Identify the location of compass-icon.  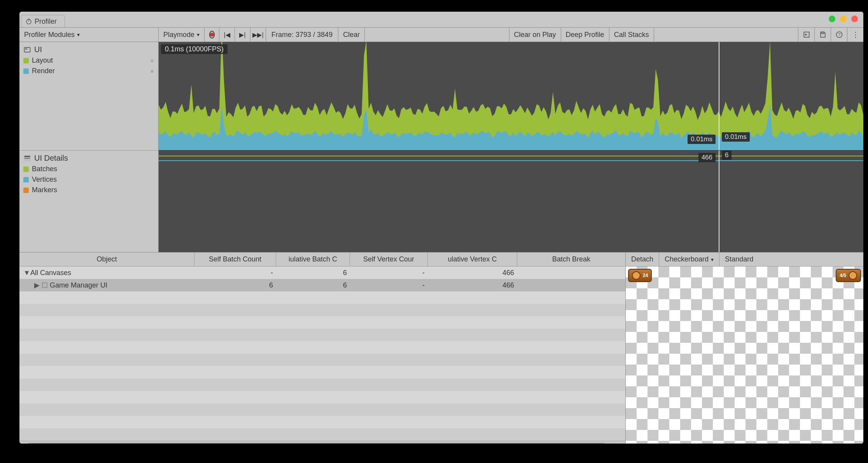
(853, 275).